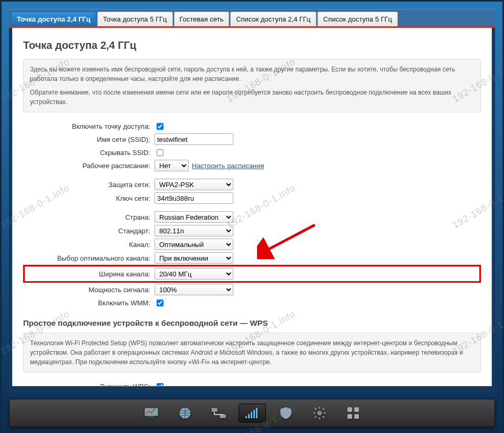 The image size is (504, 433). Describe the element at coordinates (252, 323) in the screenshot. I see `wps-title: Простое подключение устройств к беспрово…` at that location.